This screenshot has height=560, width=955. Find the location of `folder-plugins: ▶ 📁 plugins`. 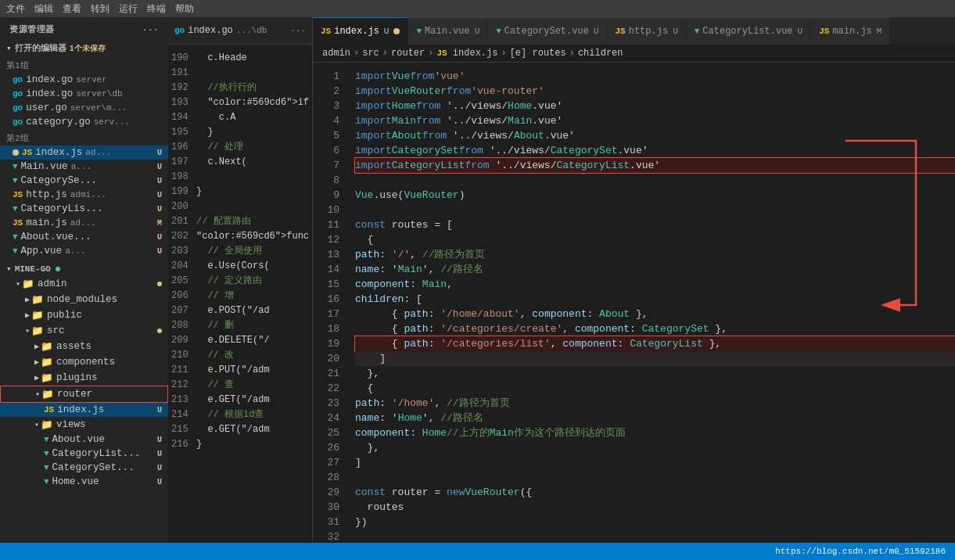

folder-plugins: ▶ 📁 plugins is located at coordinates (84, 378).